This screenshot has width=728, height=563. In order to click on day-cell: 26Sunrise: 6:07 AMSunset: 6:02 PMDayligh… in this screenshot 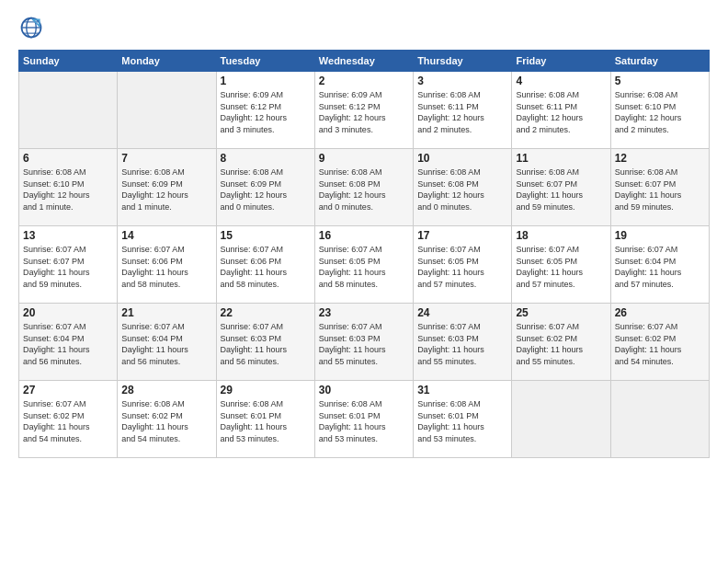, I will do `click(660, 342)`.